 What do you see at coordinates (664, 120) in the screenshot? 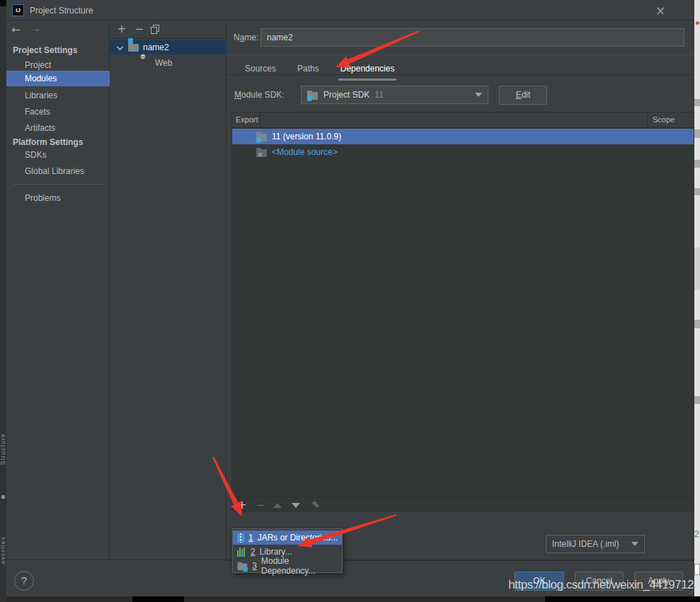
I see `column-header-scope: Scope` at bounding box center [664, 120].